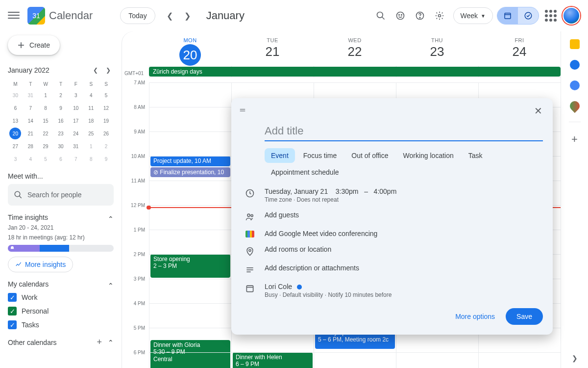 The width and height of the screenshot is (588, 368). What do you see at coordinates (519, 49) in the screenshot?
I see `day-header: FRI24` at bounding box center [519, 49].